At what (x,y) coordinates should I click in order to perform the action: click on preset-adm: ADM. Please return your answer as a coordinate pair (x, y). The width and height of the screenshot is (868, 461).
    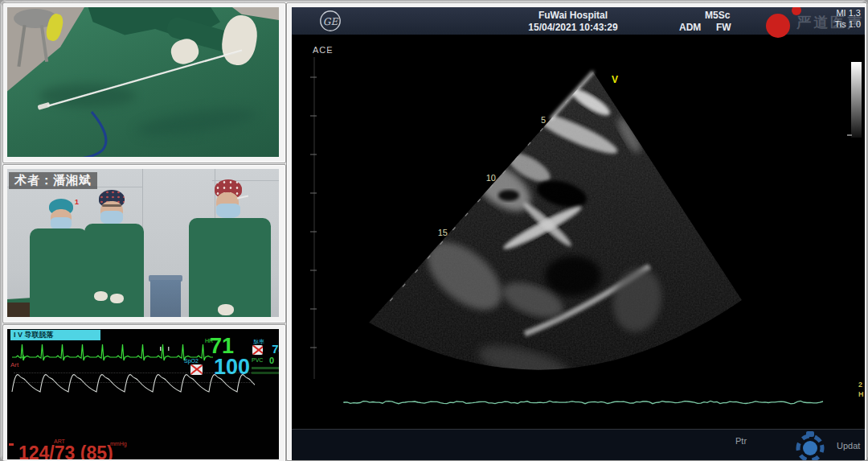
    Looking at the image, I should click on (690, 27).